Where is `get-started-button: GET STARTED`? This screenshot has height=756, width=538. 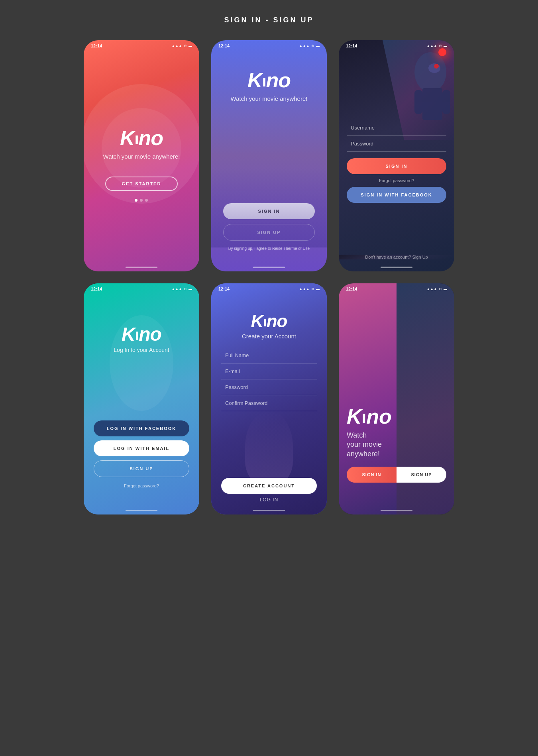
get-started-button: GET STARTED is located at coordinates (142, 184).